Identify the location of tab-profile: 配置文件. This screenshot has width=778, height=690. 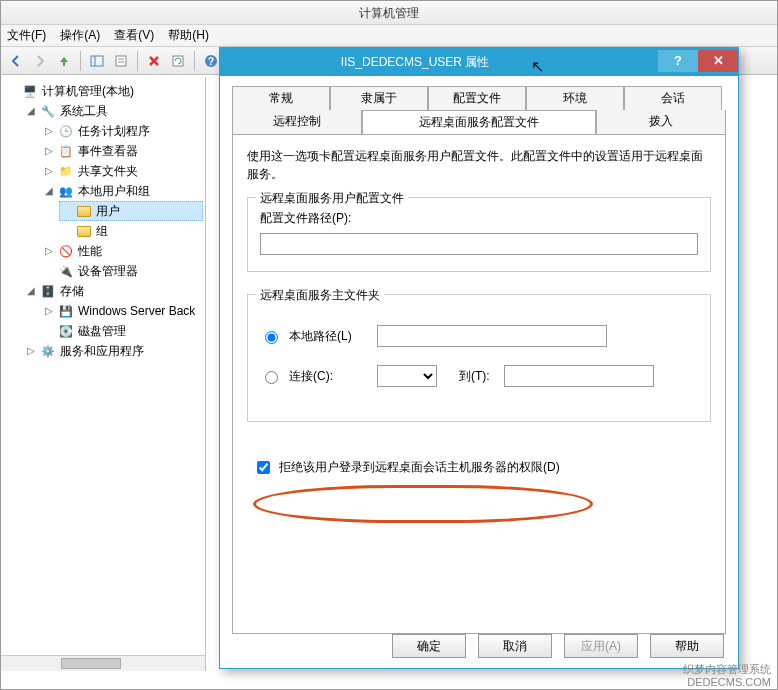
(477, 98).